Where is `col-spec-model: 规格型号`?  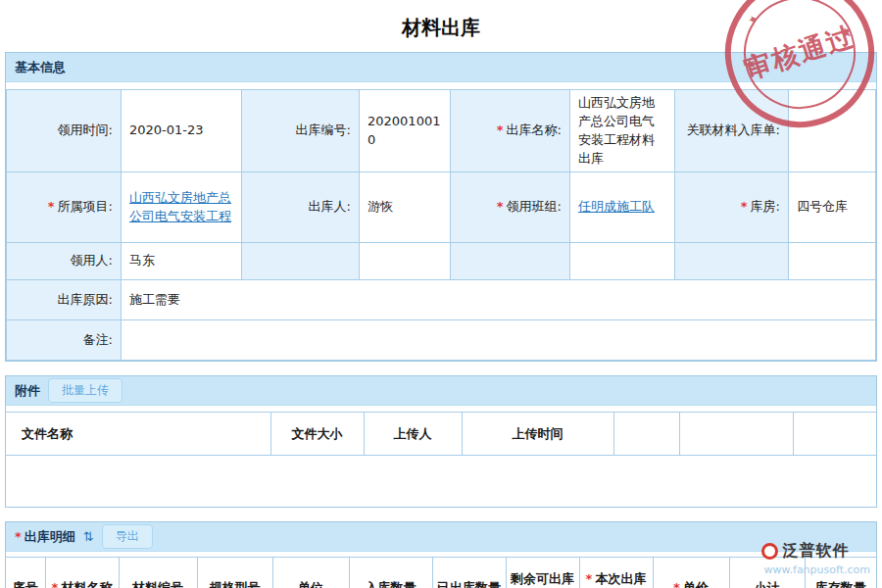
col-spec-model: 规格型号 is located at coordinates (235, 572).